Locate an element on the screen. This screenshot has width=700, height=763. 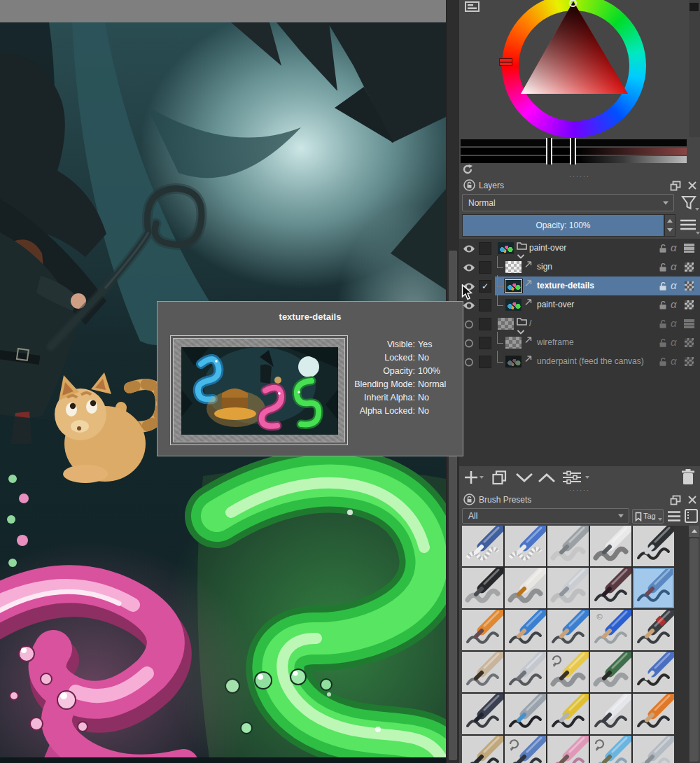
layer-row: paint-overα is located at coordinates (580, 305).